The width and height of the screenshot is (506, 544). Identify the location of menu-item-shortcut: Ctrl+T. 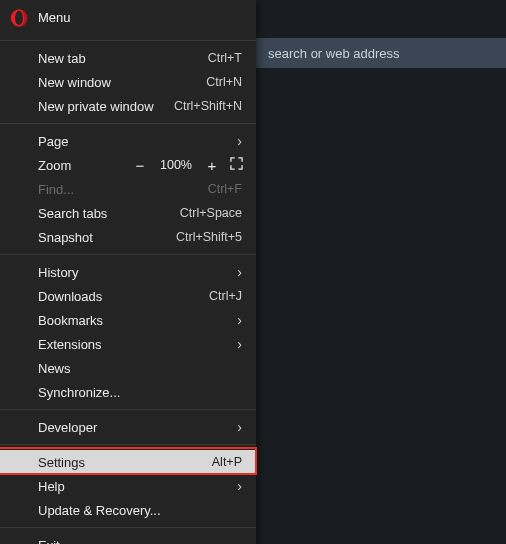
(225, 58).